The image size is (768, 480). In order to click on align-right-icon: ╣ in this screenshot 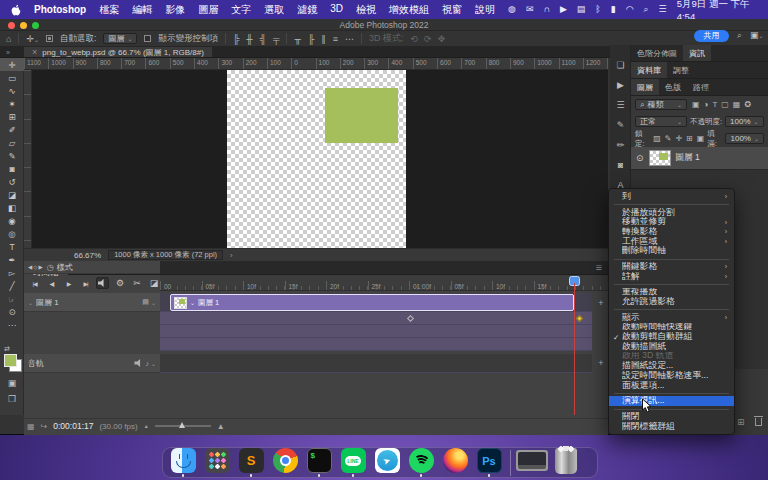, I will do `click(263, 39)`.